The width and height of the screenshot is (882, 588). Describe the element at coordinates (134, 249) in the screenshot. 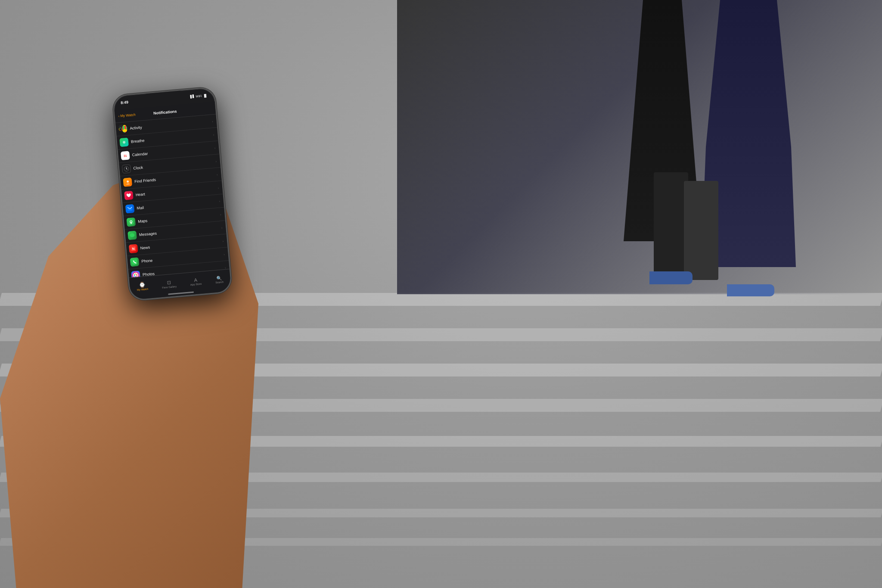

I see `news-icon: N` at that location.